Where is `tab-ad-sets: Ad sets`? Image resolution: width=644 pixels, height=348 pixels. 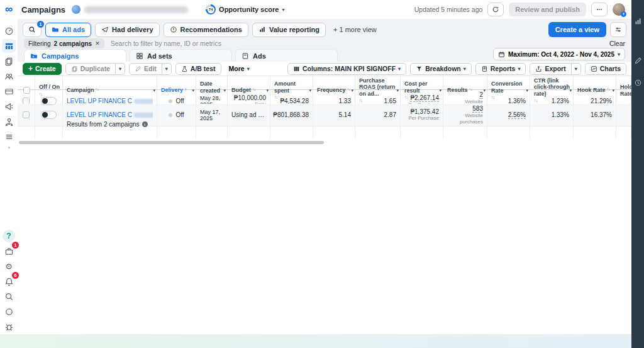 tab-ad-sets: Ad sets is located at coordinates (181, 55).